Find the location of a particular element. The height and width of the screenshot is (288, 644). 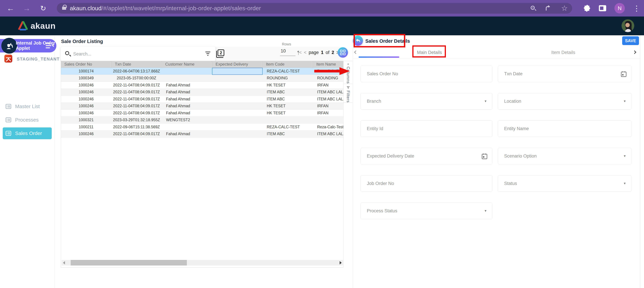

scrollbar-thumb is located at coordinates (129, 263).